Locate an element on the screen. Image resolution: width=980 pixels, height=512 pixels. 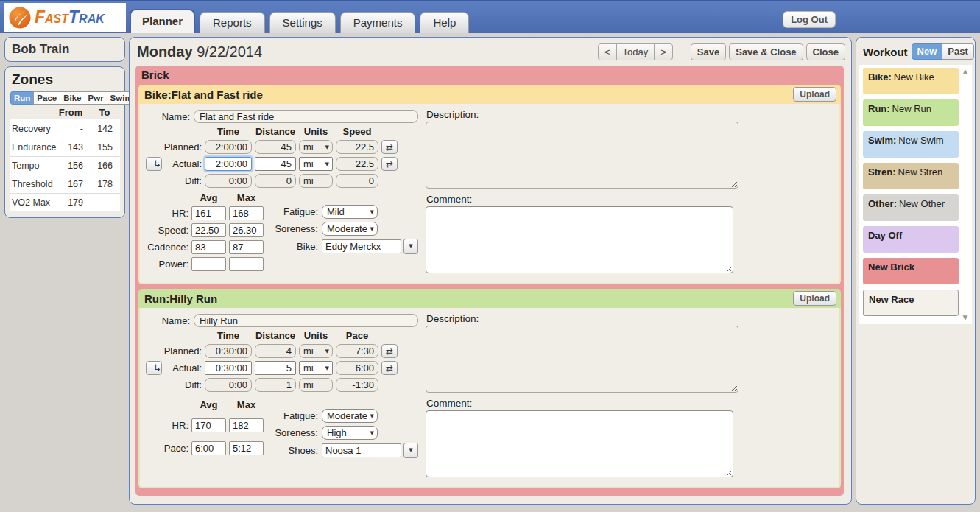
bike-comment-textarea is located at coordinates (579, 240).